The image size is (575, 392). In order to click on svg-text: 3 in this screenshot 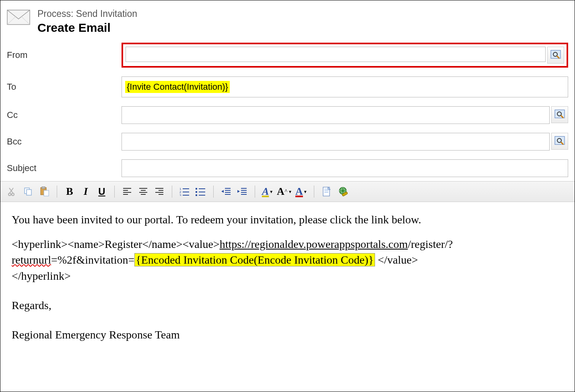, I will do `click(180, 195)`.